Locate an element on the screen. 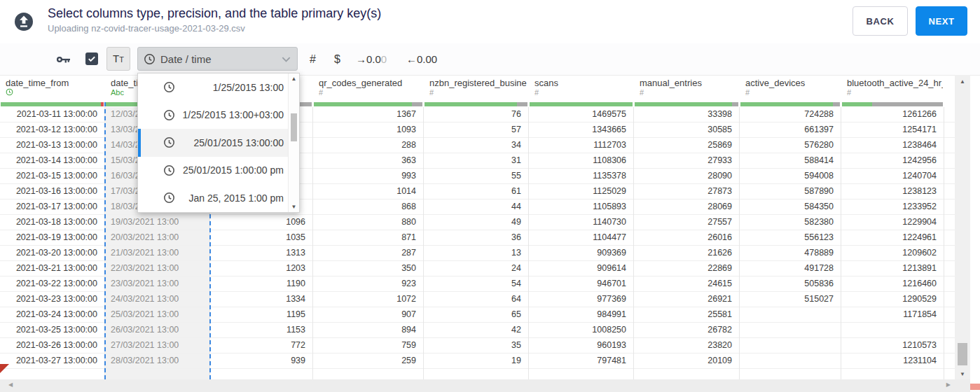  table-cell: 76 is located at coordinates (476, 115).